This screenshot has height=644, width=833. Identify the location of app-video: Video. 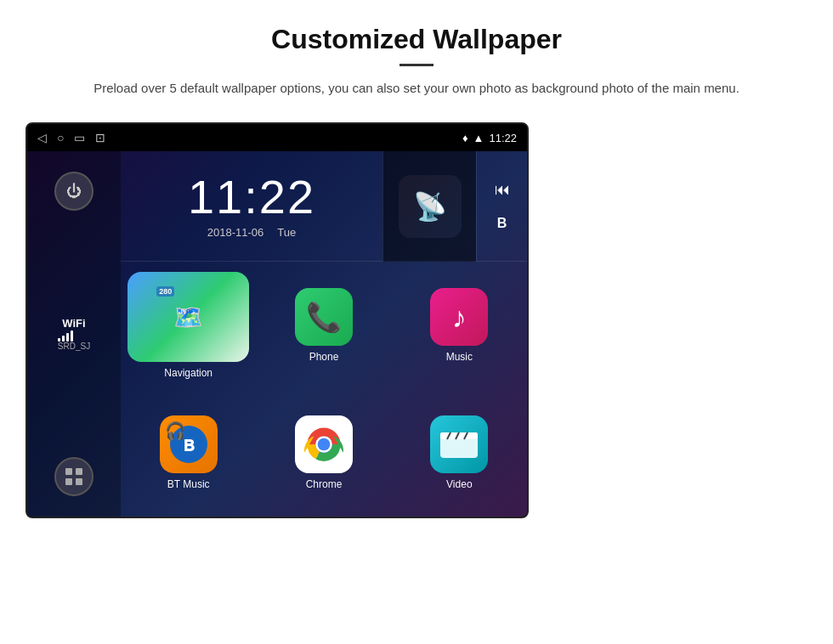
(459, 453).